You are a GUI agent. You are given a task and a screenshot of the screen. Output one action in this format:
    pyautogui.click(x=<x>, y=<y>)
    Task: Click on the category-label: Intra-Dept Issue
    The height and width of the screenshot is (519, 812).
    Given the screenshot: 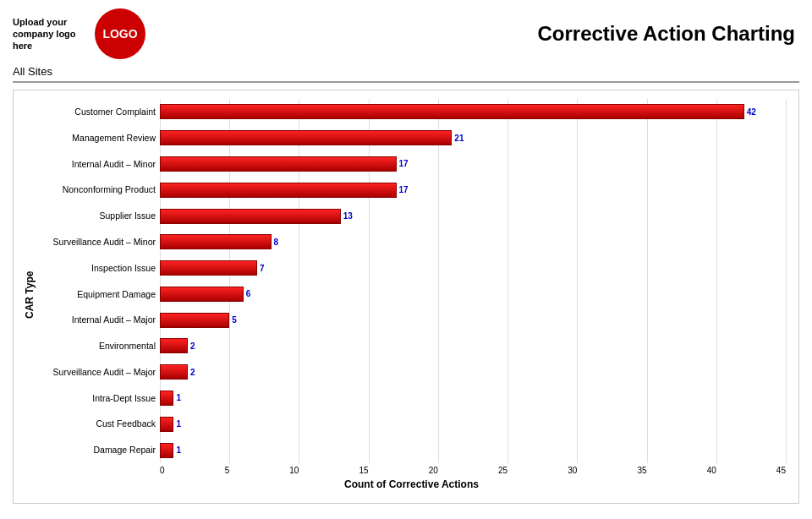 What is the action you would take?
    pyautogui.click(x=96, y=399)
    